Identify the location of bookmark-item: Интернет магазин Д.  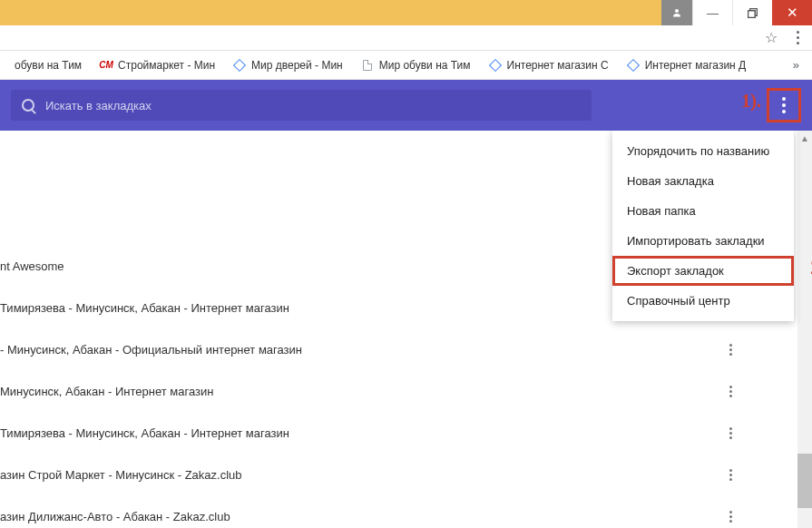
(687, 65).